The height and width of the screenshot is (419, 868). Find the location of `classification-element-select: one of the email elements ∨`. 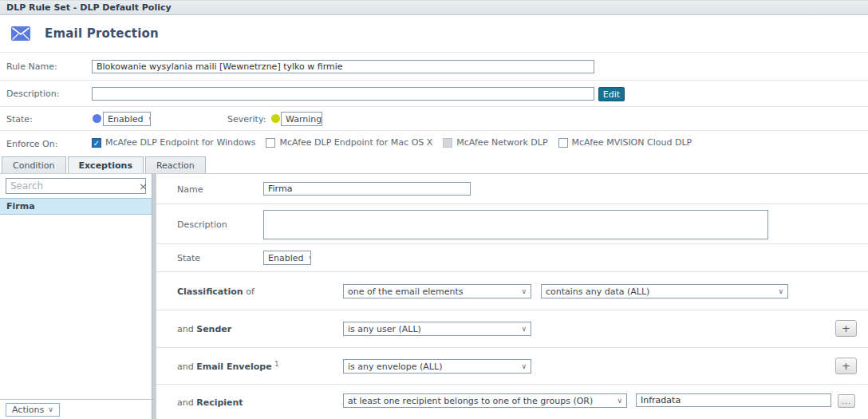

classification-element-select: one of the email elements ∨ is located at coordinates (437, 291).